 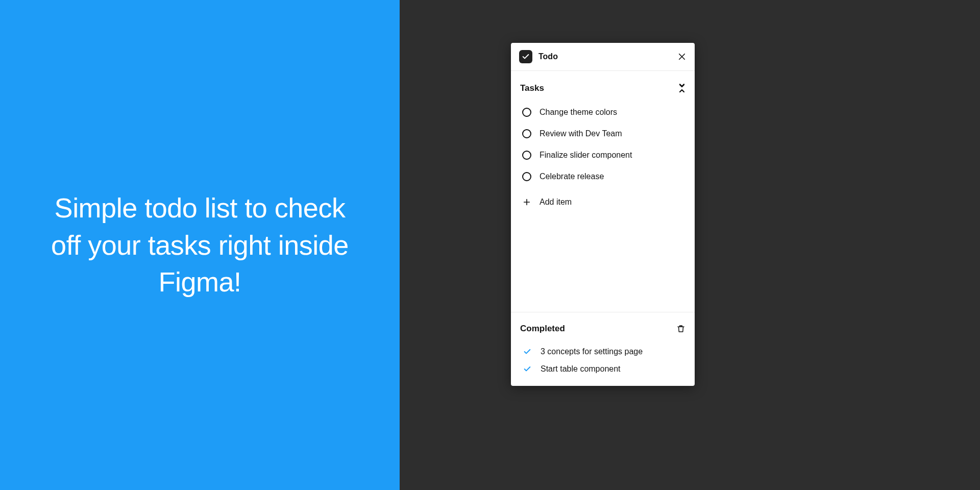 I want to click on collapse-icon, so click(x=682, y=88).